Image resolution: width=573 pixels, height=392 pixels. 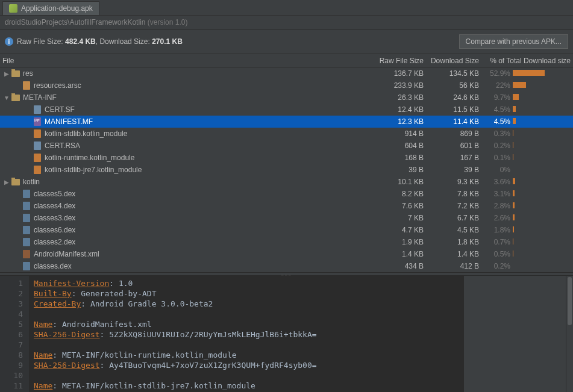 I want to click on code-line: Built-By: Generated-by-ADT, so click(x=246, y=294).